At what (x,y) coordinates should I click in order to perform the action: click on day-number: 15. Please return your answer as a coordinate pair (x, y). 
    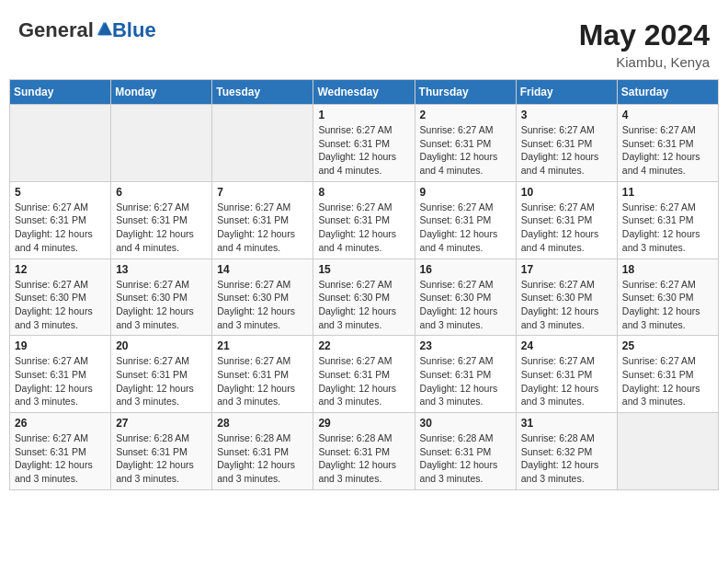
    Looking at the image, I should click on (364, 270).